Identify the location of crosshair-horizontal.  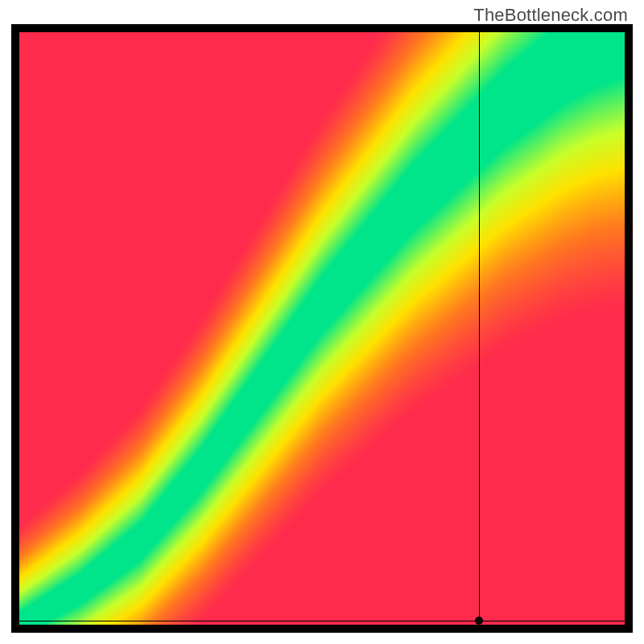
(322, 621).